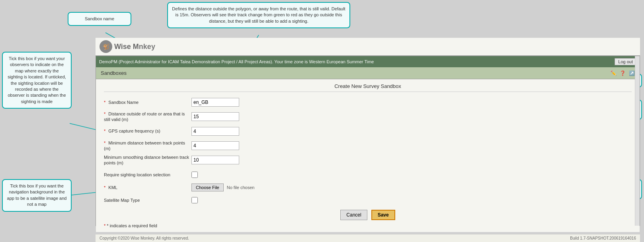 The height and width of the screenshot is (242, 644). What do you see at coordinates (127, 47) in the screenshot?
I see `logo: 🐒 Wise Mnkey` at bounding box center [127, 47].